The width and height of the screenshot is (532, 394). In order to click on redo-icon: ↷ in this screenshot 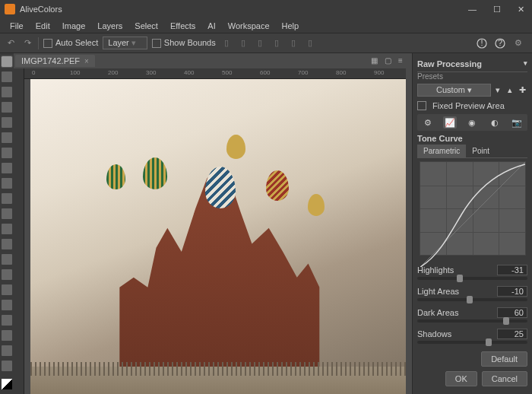, I will do `click(27, 43)`.